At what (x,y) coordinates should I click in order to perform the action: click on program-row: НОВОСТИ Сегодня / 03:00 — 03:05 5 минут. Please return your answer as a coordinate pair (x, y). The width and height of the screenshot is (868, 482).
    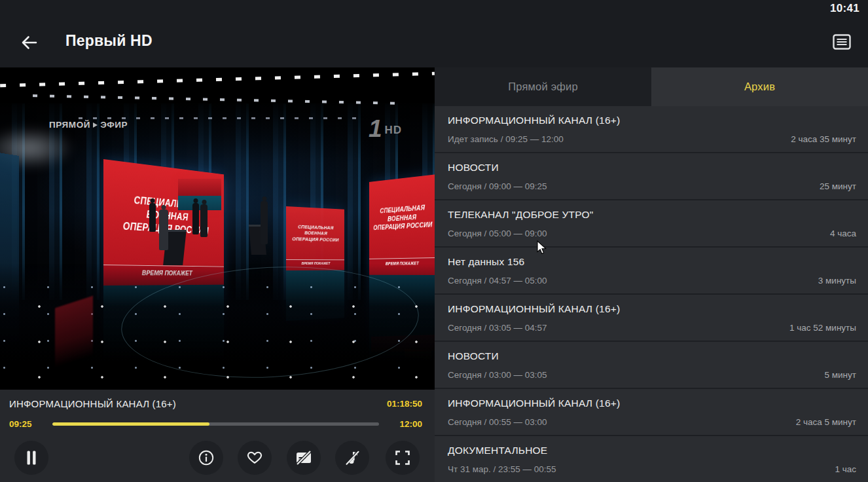
    Looking at the image, I should click on (651, 365).